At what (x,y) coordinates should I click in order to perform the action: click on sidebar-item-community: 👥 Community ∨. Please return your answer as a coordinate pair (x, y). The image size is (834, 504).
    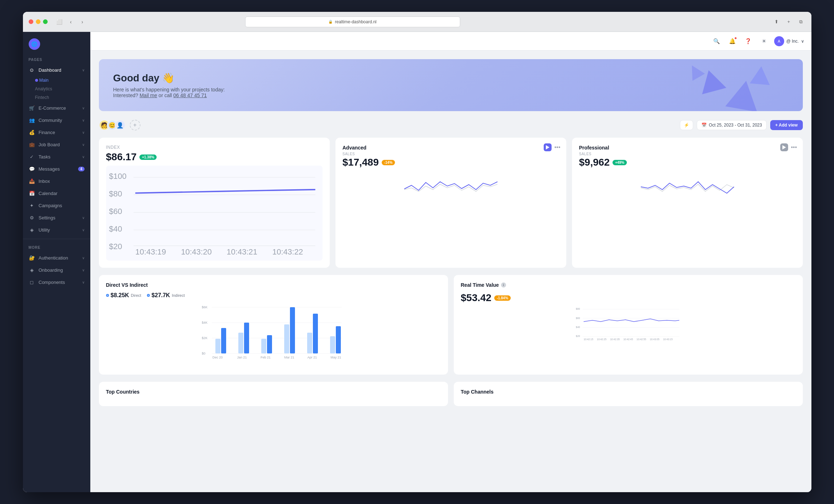
    Looking at the image, I should click on (57, 120).